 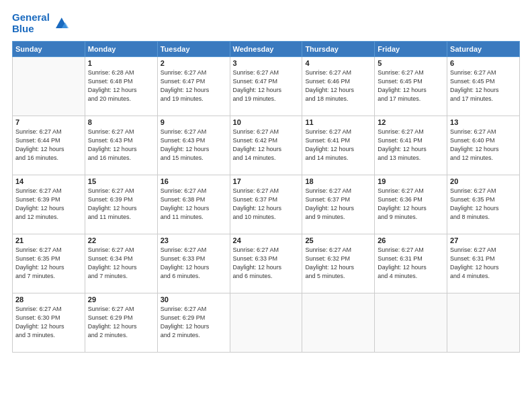 I want to click on calendar-cell: 16Sunrise: 6:27 AMSunset: 6:38 PMDayligh…, so click(x=193, y=205).